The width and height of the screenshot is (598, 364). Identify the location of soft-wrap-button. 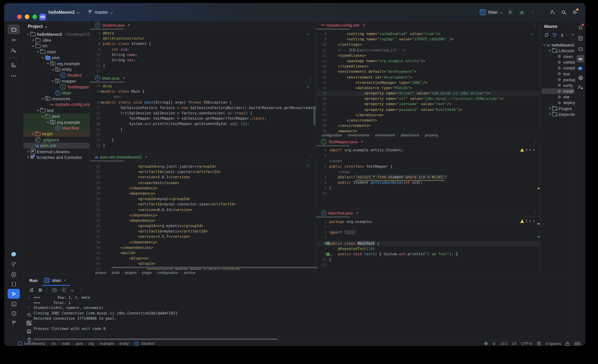
(29, 315).